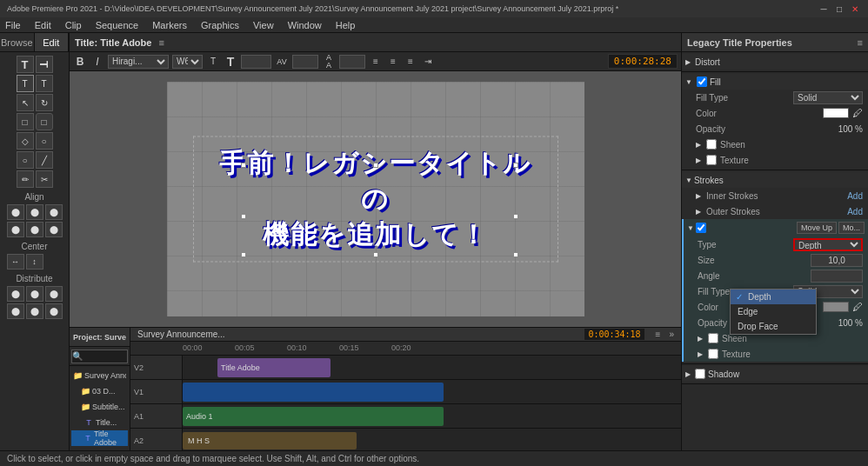 This screenshot has height=466, width=868. I want to click on tool-roundrect: □, so click(44, 122).